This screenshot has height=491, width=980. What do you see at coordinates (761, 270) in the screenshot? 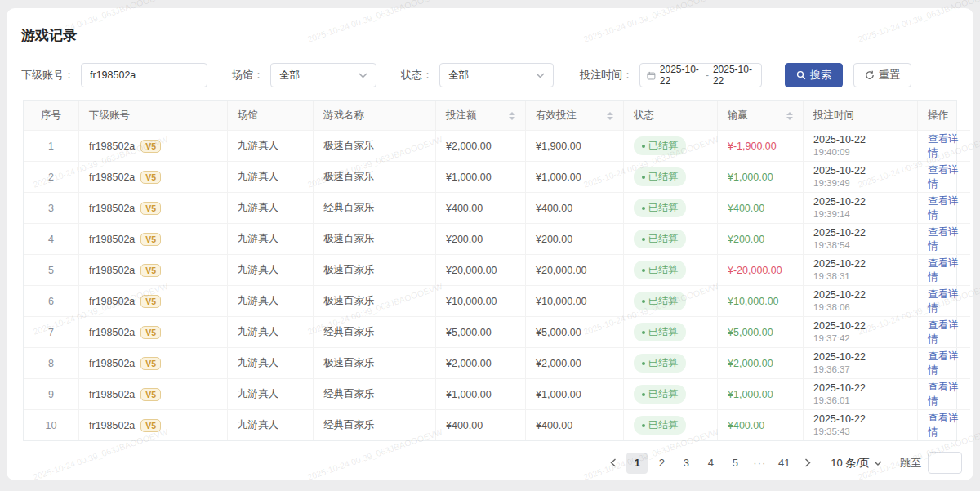
I see `row-winloss: ¥-20,000.00` at bounding box center [761, 270].